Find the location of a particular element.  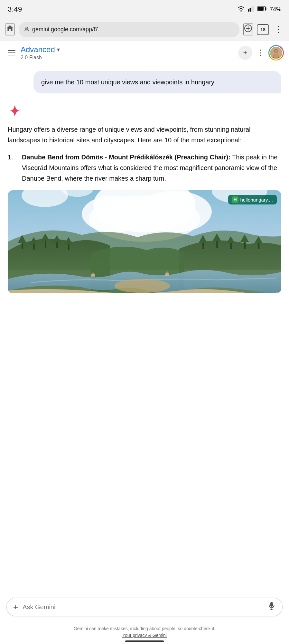

gemini-star-icon is located at coordinates (144, 111).